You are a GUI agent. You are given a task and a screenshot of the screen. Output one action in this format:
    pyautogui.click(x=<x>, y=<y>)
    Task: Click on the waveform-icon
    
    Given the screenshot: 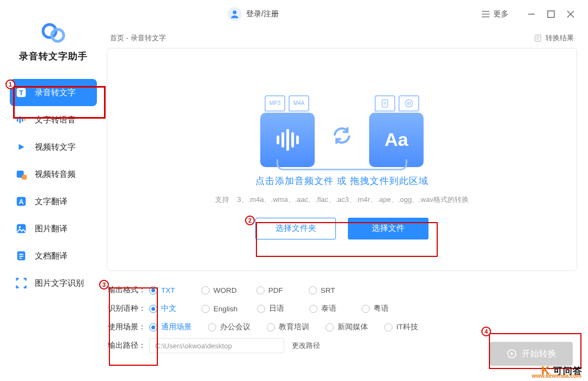 What is the action you would take?
    pyautogui.click(x=287, y=140)
    